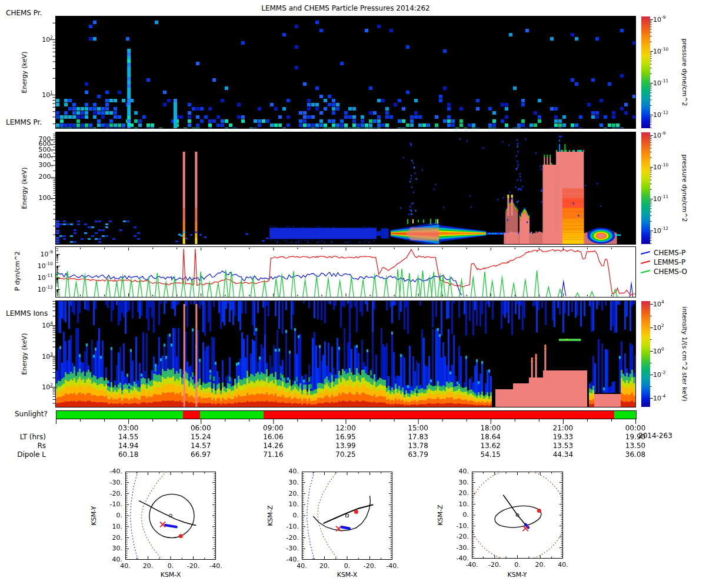 This screenshot has height=588, width=706. What do you see at coordinates (94, 515) in the screenshot?
I see `orbit-a-yaxis-title: KSM-Y` at bounding box center [94, 515].